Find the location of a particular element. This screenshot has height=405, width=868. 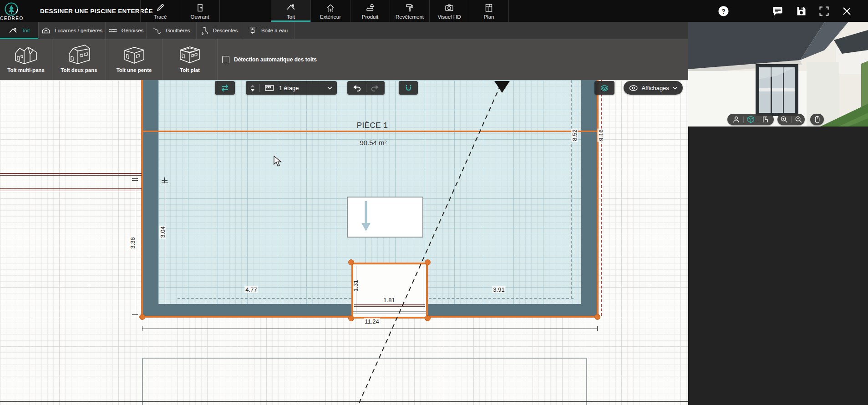

tab-visuel-hd: Visuel HD is located at coordinates (450, 11).